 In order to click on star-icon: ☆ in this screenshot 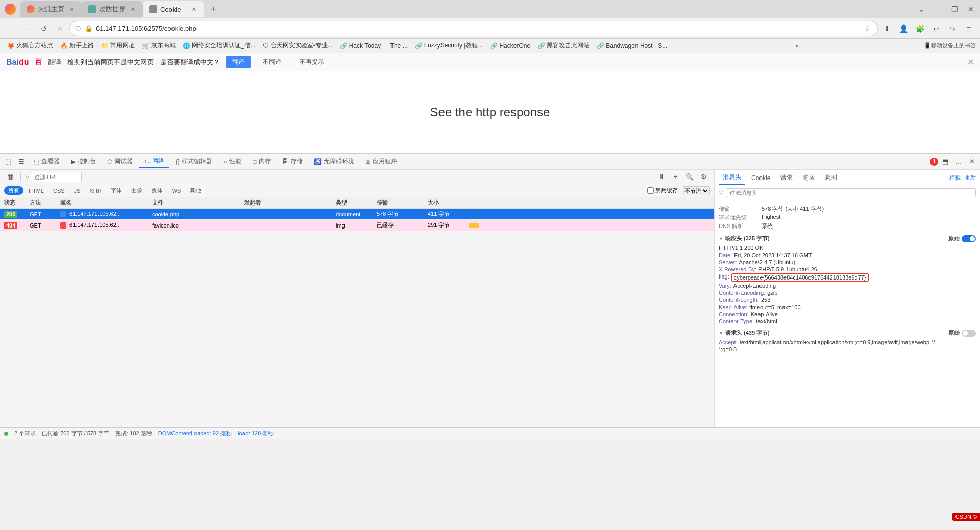, I will do `click(868, 29)`.